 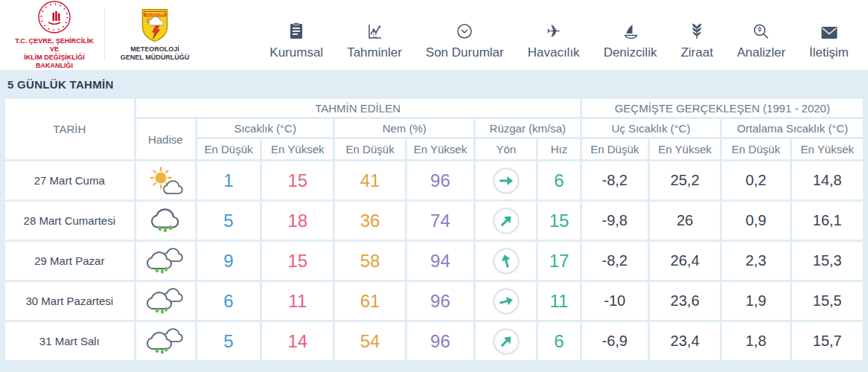 I want to click on hum-max: 74, so click(x=441, y=220).